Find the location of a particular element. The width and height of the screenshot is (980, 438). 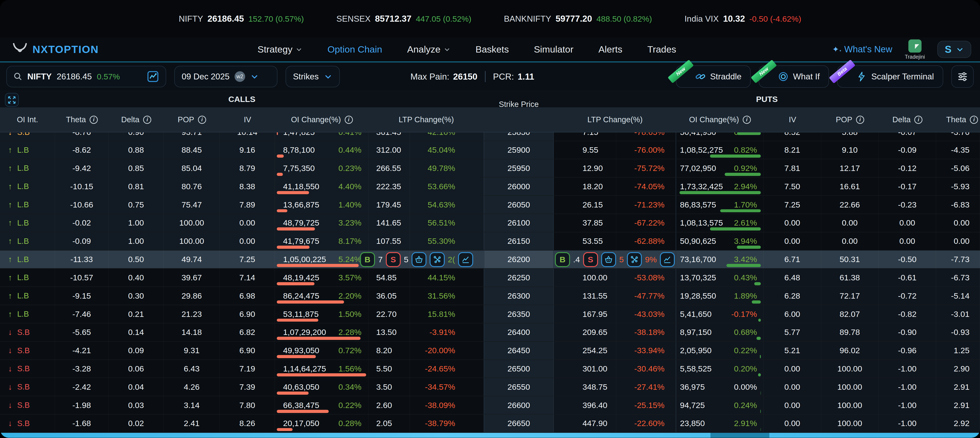

account-menu-button: S is located at coordinates (954, 49).